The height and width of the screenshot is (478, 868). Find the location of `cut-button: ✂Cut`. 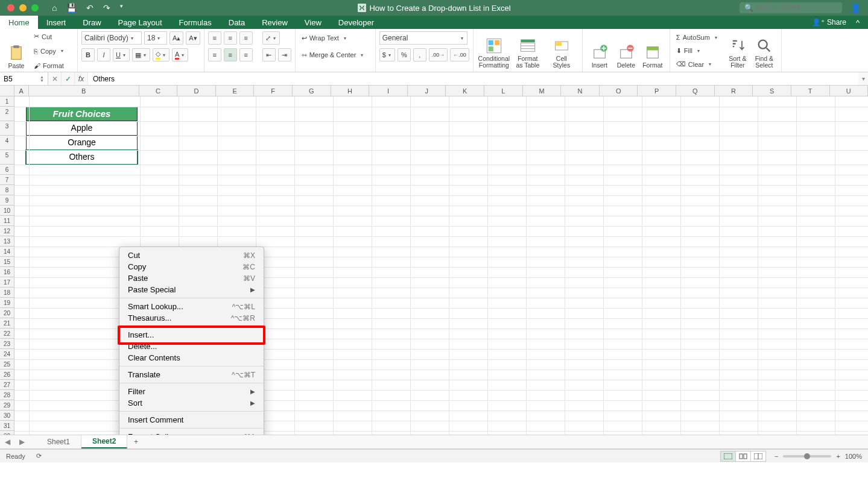

cut-button: ✂Cut is located at coordinates (52, 37).